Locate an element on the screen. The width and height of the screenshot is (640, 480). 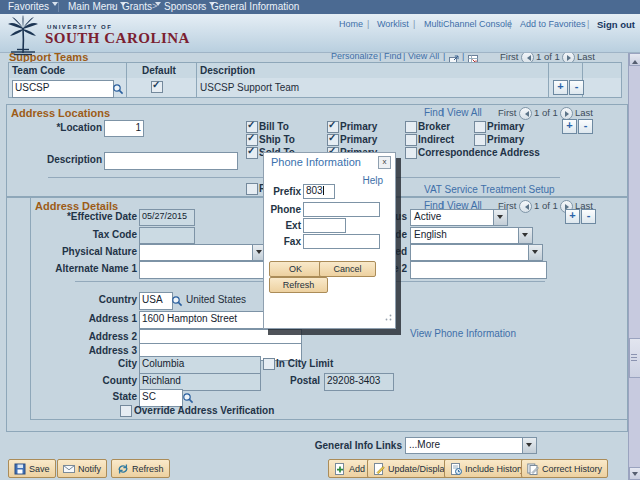
breadcrumb-favorites-menu: Favorites is located at coordinates (33, 6).